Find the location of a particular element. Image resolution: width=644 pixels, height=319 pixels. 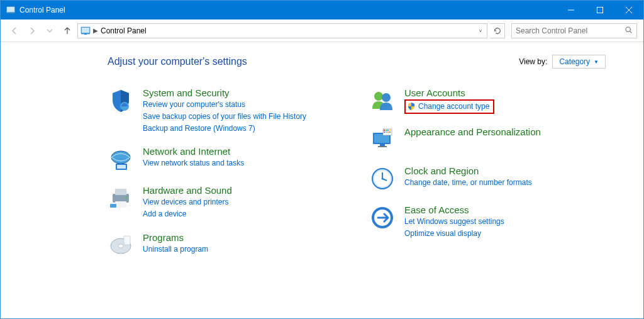

forward-button is located at coordinates (32, 31).